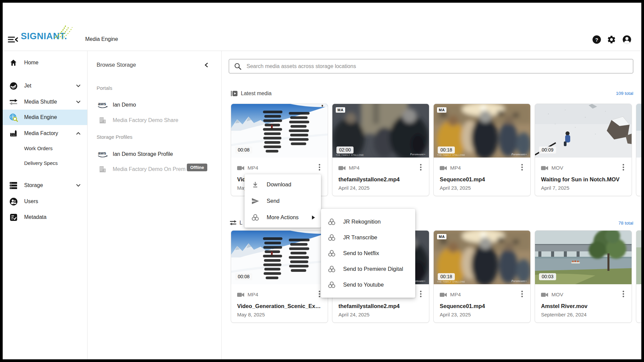 The width and height of the screenshot is (644, 362). I want to click on menu-item-send: Send, so click(283, 201).